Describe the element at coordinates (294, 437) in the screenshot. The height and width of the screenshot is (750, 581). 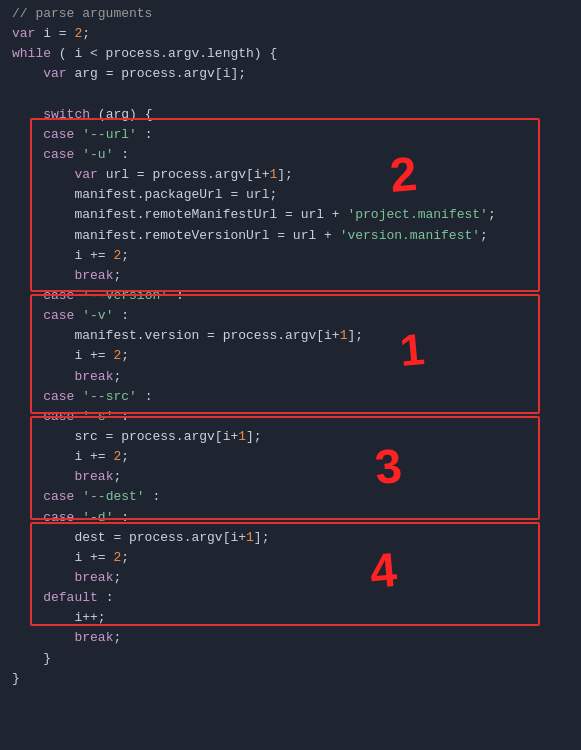
I see `line-22: src = process.argv[i+1];` at that location.